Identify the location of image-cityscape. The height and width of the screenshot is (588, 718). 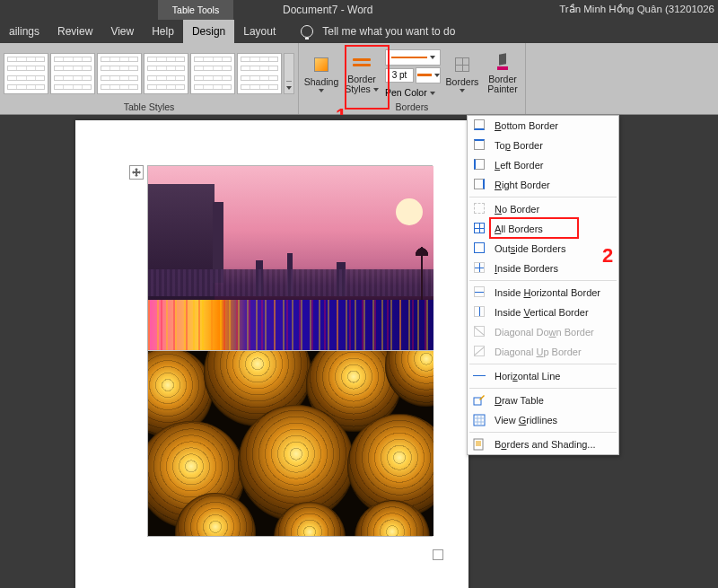
(291, 259).